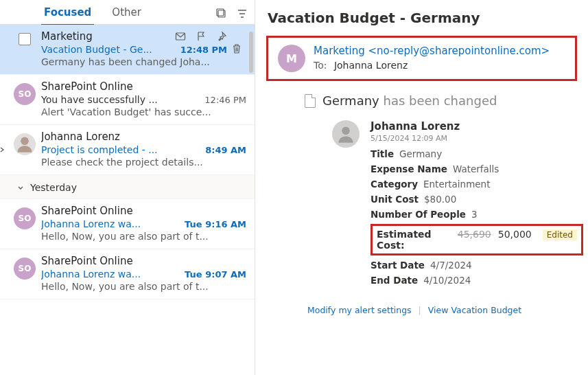 The width and height of the screenshot is (588, 375). What do you see at coordinates (201, 36) in the screenshot?
I see `flag-icon` at bounding box center [201, 36].